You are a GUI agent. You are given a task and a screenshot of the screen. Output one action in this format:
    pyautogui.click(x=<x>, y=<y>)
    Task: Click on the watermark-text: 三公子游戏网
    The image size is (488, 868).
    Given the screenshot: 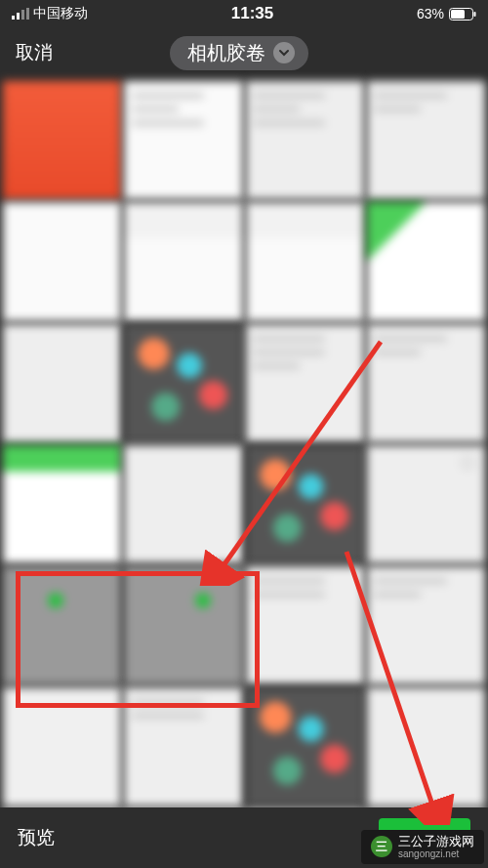 What is the action you would take?
    pyautogui.click(x=436, y=842)
    